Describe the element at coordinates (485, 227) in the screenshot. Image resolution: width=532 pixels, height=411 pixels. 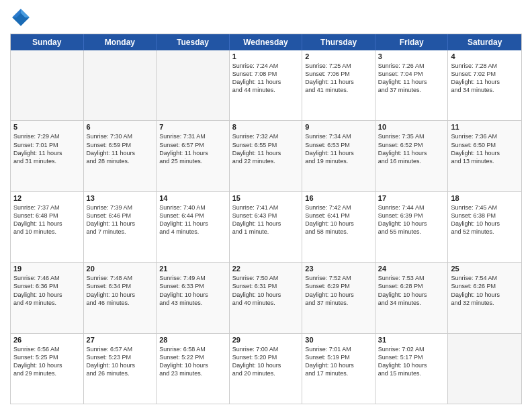
I see `day-cell-18: 18Sunrise: 7:45 AM Sunset: 6:38 PM Dayli…` at that location.